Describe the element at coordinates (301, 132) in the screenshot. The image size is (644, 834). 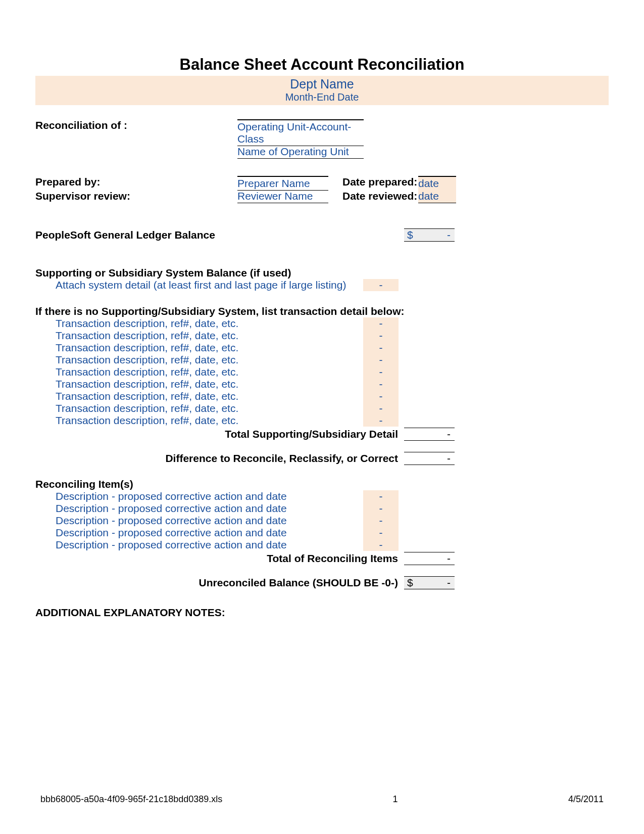
I see `operating-unit-account-class: Operating Unit-Account-Class` at that location.